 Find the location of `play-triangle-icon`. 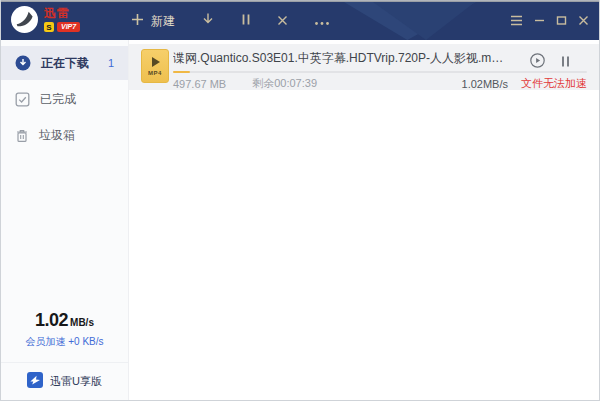

play-triangle-icon is located at coordinates (156, 62).